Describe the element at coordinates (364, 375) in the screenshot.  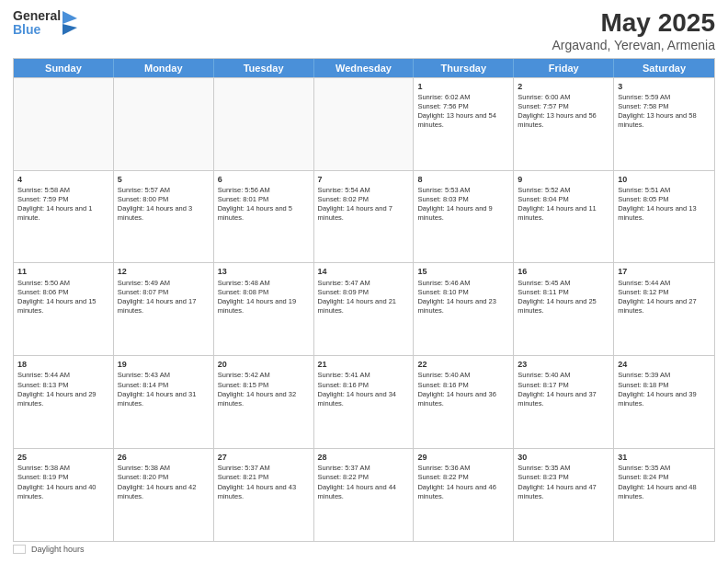
I see `sunrise-text: Sunrise: 5:41 AM` at that location.